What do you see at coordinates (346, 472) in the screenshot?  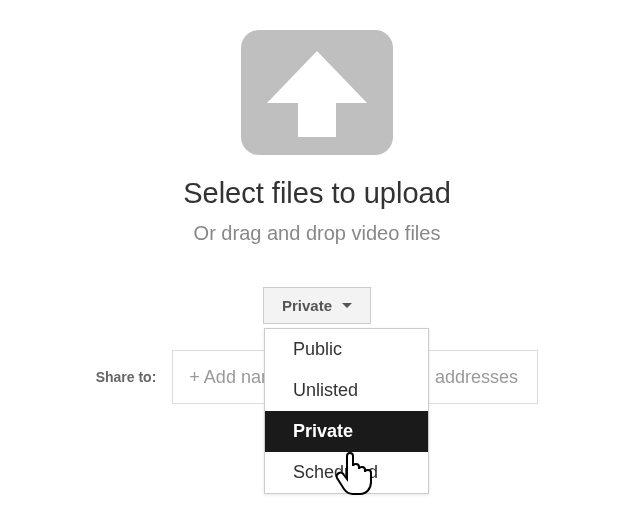 I see `privacy-option-scheduled: Scheduled` at bounding box center [346, 472].